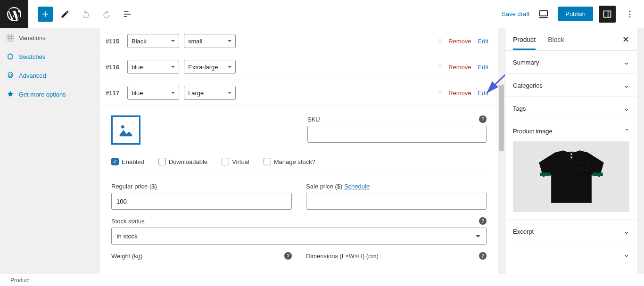 Image resolution: width=644 pixels, height=286 pixels. Describe the element at coordinates (571, 62) in the screenshot. I see `panel-summary: Summary ⌄` at that location.